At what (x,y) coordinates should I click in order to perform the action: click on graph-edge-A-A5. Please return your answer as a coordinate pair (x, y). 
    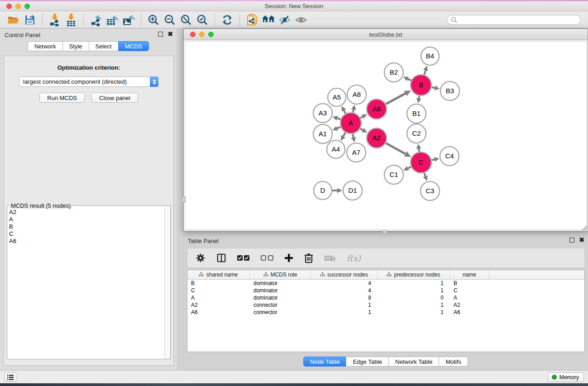
    Looking at the image, I should click on (345, 112).